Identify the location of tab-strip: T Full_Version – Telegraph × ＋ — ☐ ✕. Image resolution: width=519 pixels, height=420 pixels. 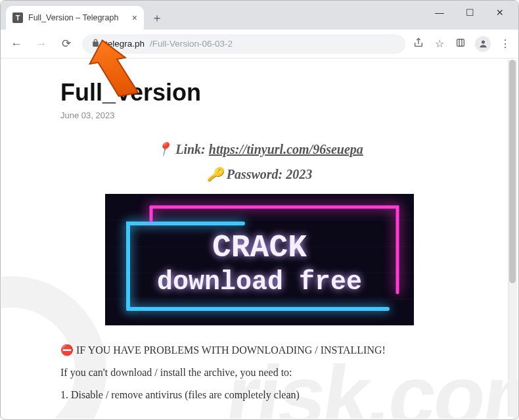
(260, 15).